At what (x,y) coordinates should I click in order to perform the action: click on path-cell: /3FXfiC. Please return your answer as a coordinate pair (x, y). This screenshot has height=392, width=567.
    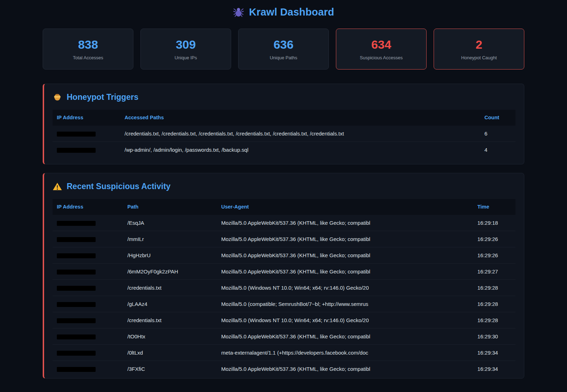
    Looking at the image, I should click on (170, 369).